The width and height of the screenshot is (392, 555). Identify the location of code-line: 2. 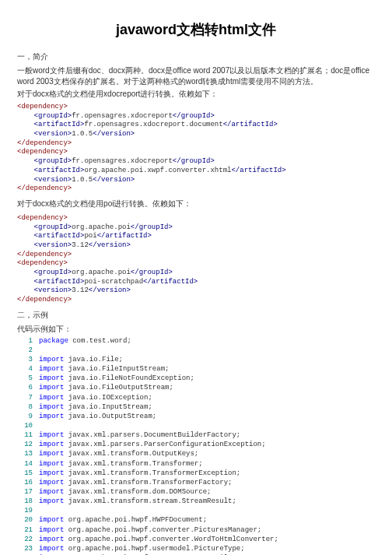
(196, 350).